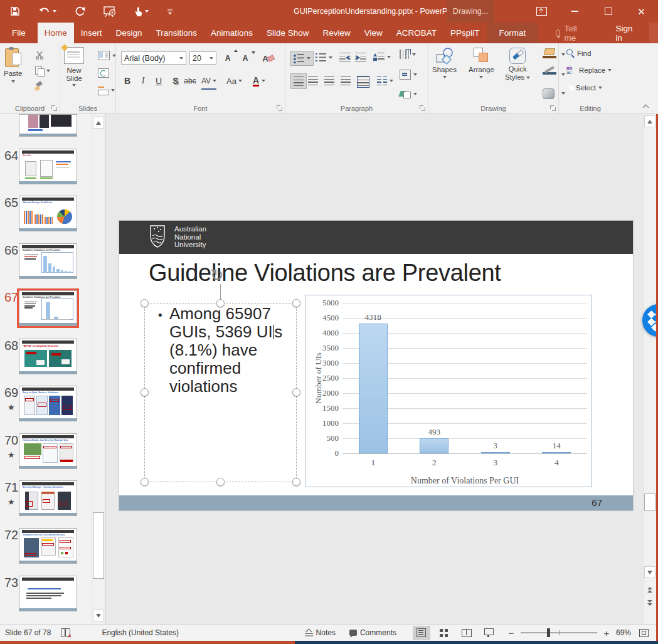 This screenshot has width=658, height=644. I want to click on justify-button, so click(346, 80).